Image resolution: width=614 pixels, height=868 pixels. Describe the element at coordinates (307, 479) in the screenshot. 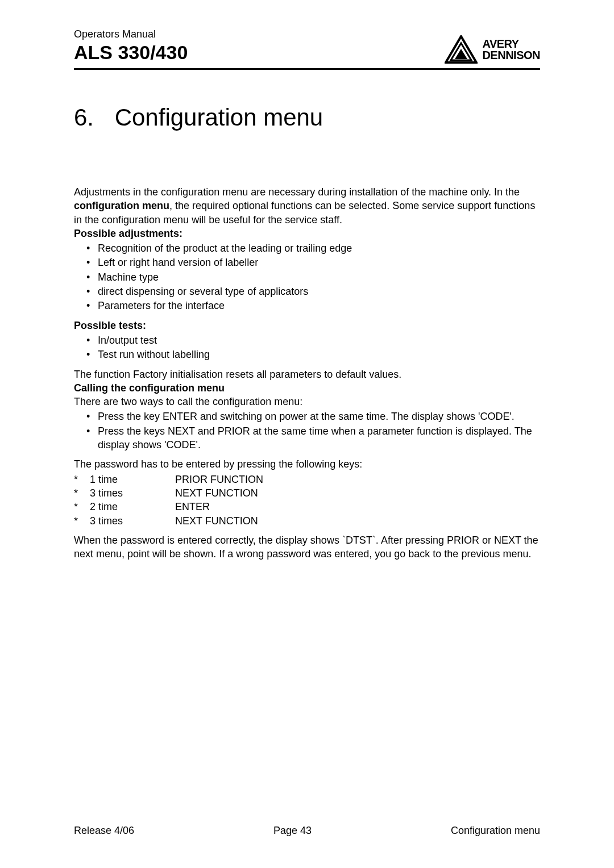

I see `password-row: * 1 time PRIOR FUNCTION` at that location.